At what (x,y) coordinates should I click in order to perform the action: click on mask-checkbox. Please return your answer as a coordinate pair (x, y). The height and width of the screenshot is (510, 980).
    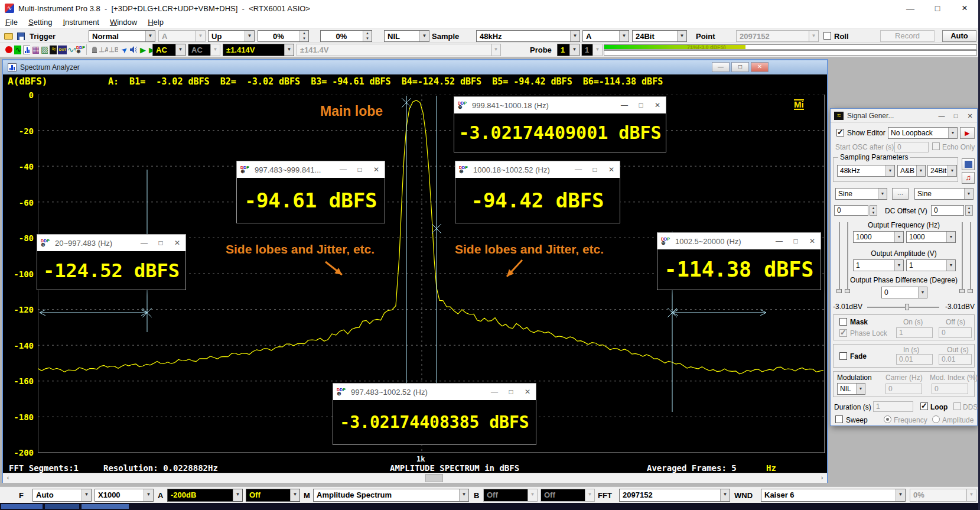
    Looking at the image, I should click on (844, 321).